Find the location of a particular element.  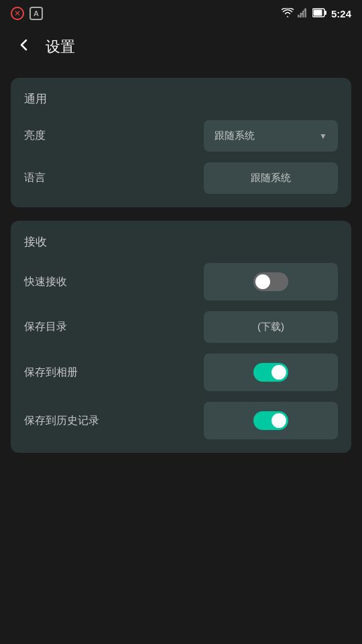

language-value-btn: 跟随系统 is located at coordinates (271, 178).